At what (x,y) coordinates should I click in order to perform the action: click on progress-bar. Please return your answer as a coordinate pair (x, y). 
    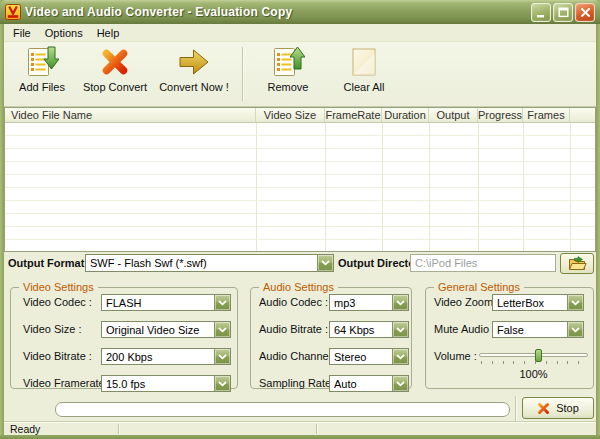
    Looking at the image, I should click on (282, 410).